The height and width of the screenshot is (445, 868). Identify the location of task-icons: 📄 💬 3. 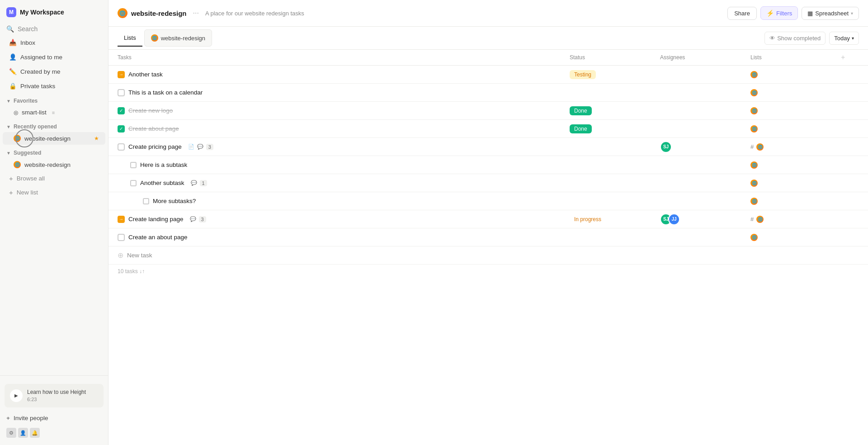
(201, 147).